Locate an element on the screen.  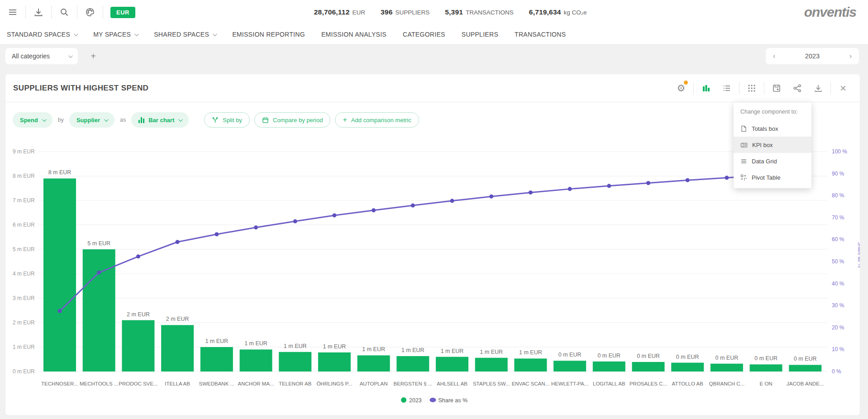
category-filter-dropdown: All categories is located at coordinates (42, 56).